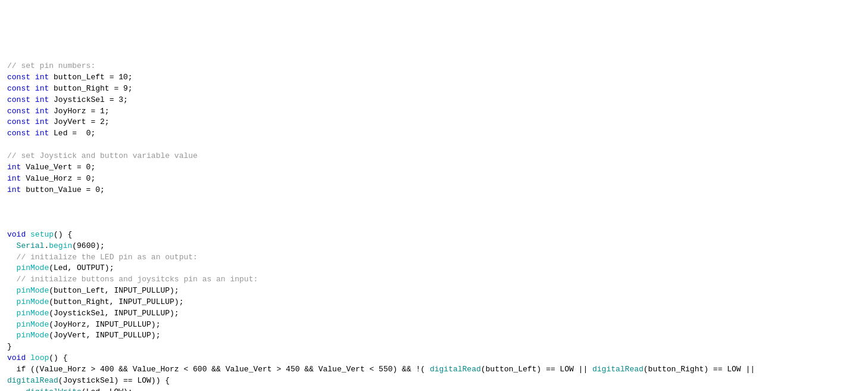 This screenshot has width=868, height=391. Describe the element at coordinates (70, 77) in the screenshot. I see `line-2: const int button_Left = 10;` at that location.